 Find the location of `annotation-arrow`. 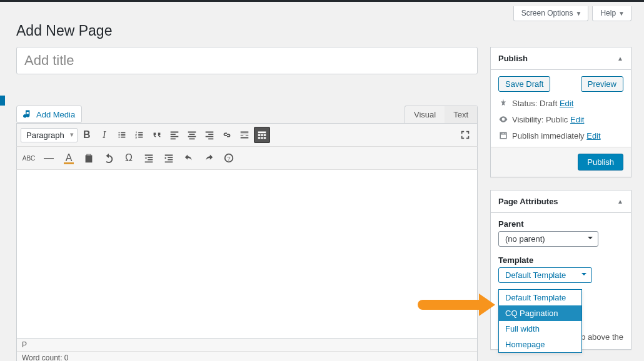

annotation-arrow is located at coordinates (449, 305).